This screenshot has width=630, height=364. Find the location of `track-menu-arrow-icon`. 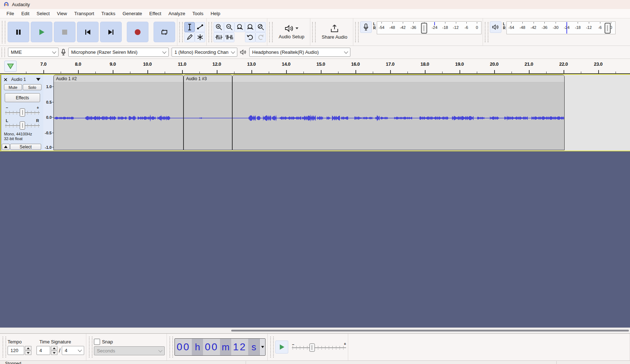

track-menu-arrow-icon is located at coordinates (38, 79).